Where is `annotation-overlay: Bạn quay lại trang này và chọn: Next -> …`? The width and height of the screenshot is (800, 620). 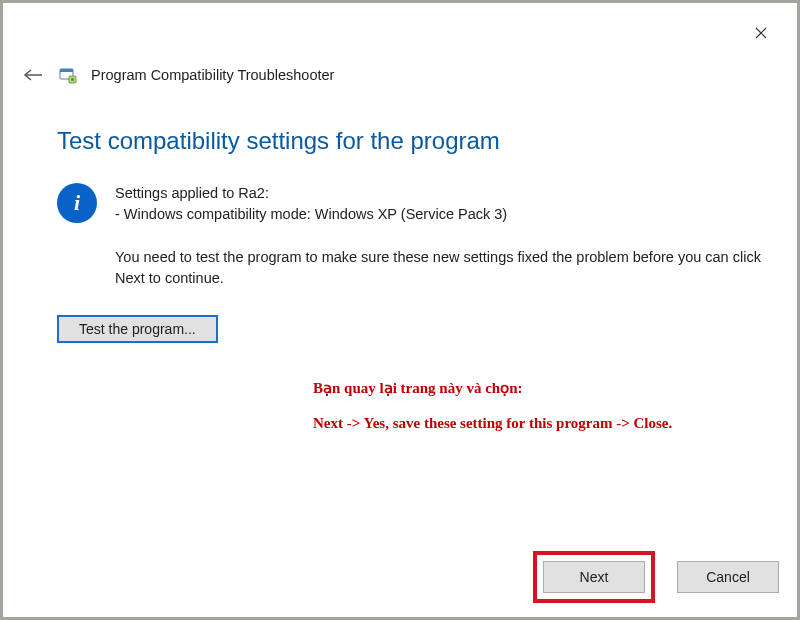
annotation-overlay: Bạn quay lại trang này và chọn: Next -> … is located at coordinates (543, 414).